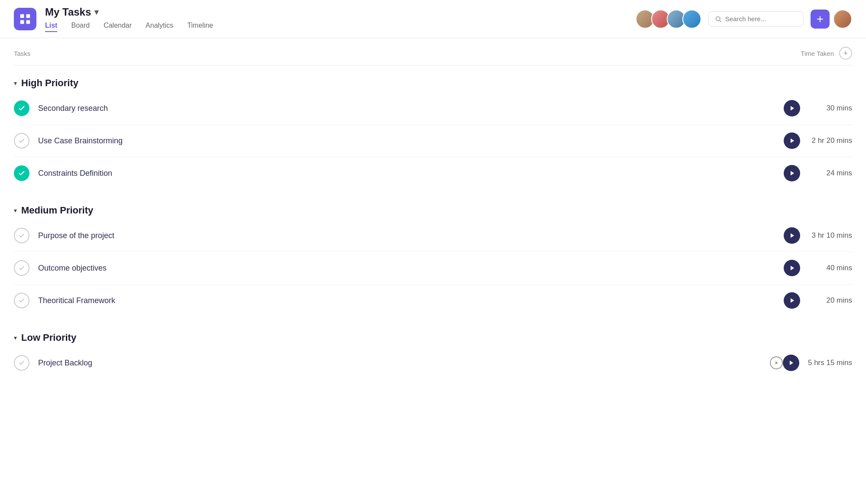  What do you see at coordinates (830, 363) in the screenshot?
I see `task-time-value: 5 hrs 15 mins` at bounding box center [830, 363].